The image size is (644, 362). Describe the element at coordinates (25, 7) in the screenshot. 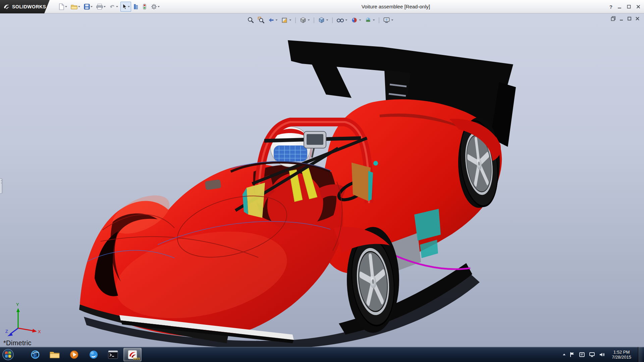

I see `solidworks-logo: SOLIDWORKS` at that location.